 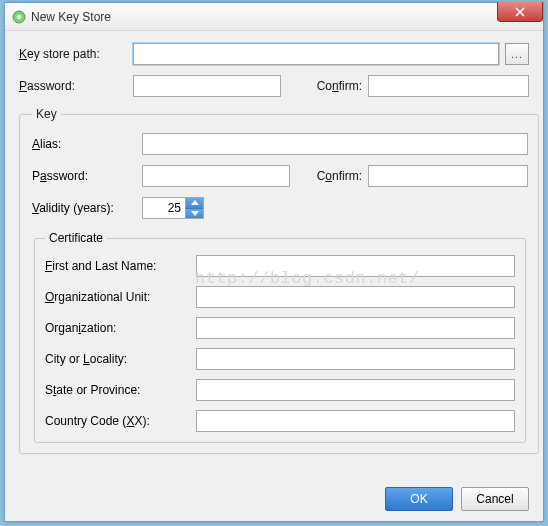 What do you see at coordinates (73, 54) in the screenshot?
I see `keystore-path-label: Key store path:` at bounding box center [73, 54].